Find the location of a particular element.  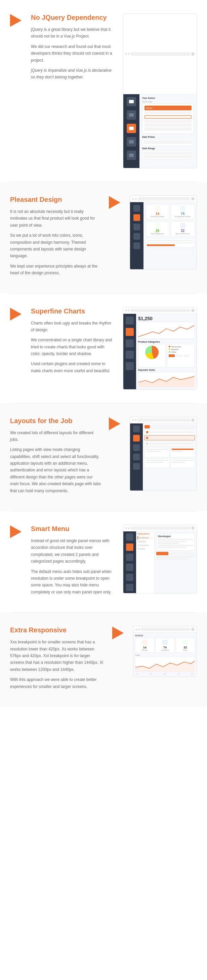

section-4-para-2: Listing pages with view mode changing ca… is located at coordinates (55, 470).